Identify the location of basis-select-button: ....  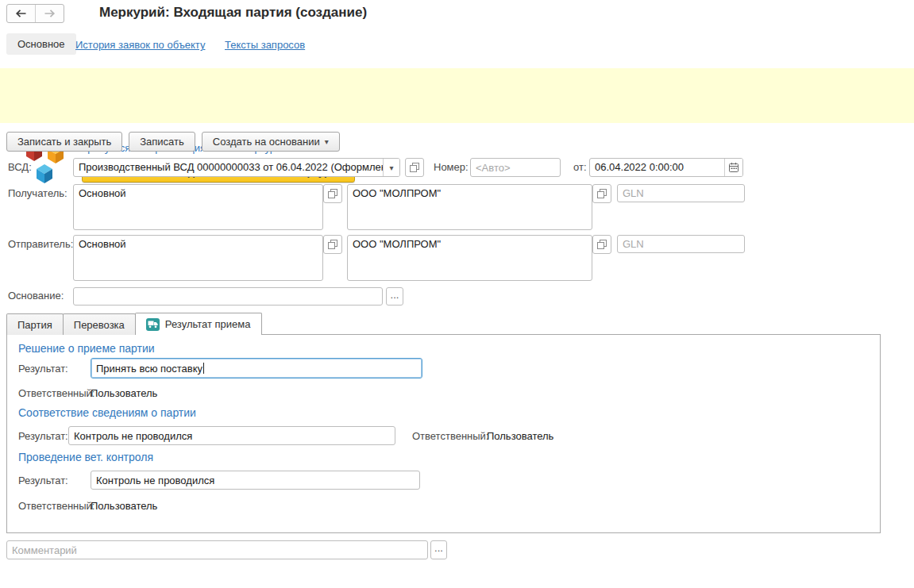
(395, 297).